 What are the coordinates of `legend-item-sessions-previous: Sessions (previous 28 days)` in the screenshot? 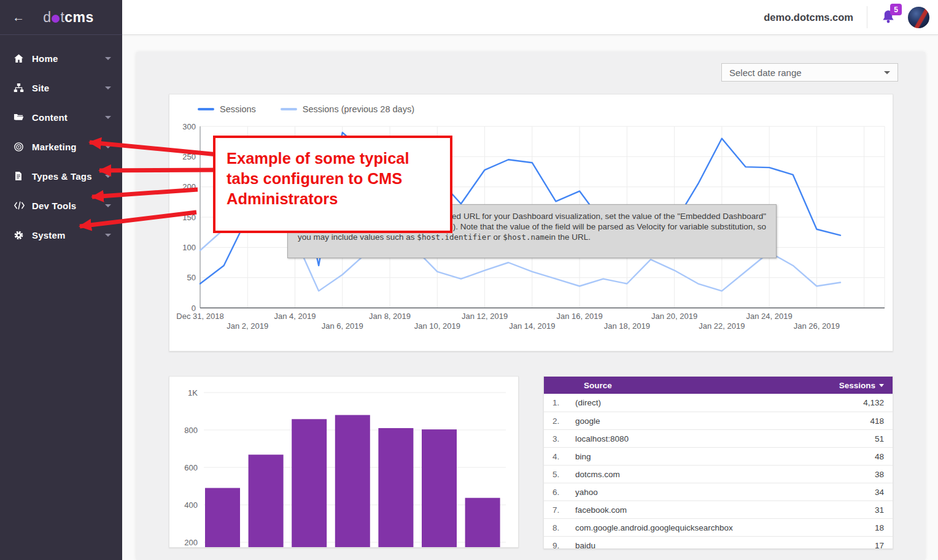 It's located at (347, 109).